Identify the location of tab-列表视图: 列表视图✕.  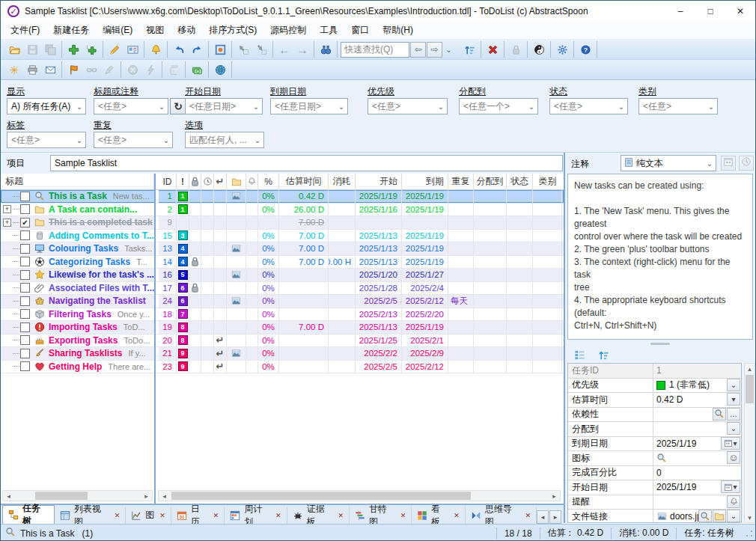
(90, 515).